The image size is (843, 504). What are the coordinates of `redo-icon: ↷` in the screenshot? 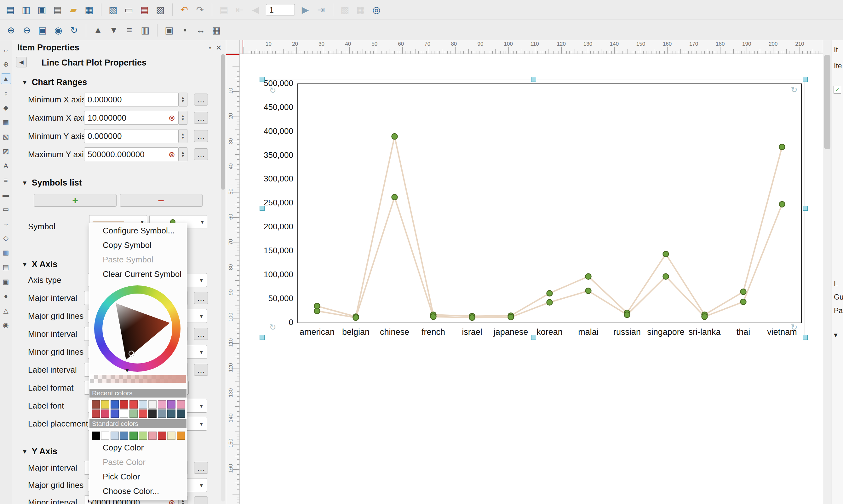 It's located at (200, 10).